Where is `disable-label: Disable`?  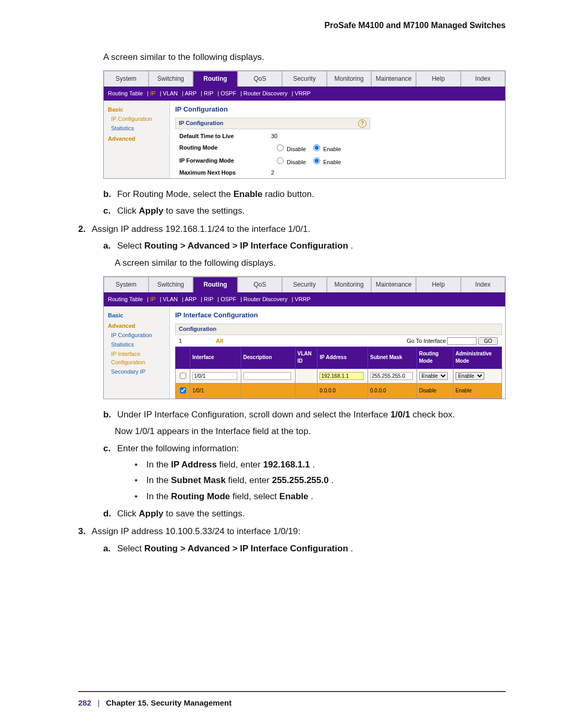 disable-label: Disable is located at coordinates (296, 149).